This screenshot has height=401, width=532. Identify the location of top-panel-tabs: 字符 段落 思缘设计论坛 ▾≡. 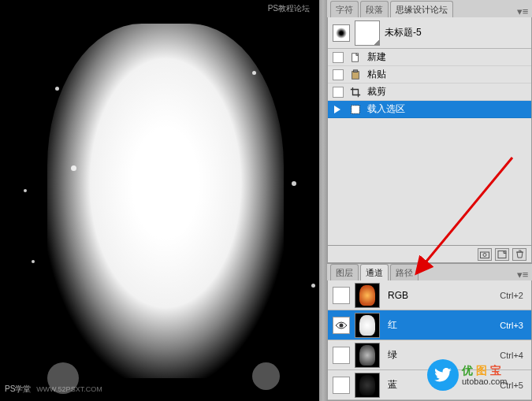
(430, 9).